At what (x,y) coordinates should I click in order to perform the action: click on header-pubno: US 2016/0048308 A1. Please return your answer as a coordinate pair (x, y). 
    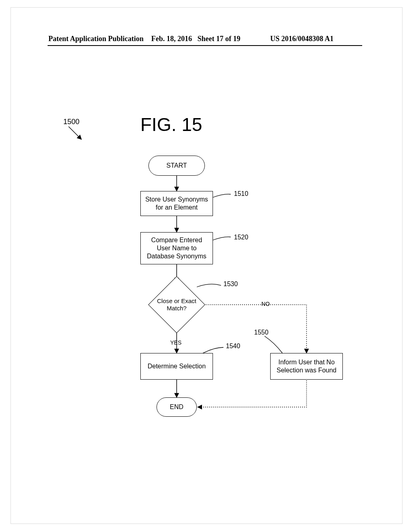
    Looking at the image, I should click on (302, 39).